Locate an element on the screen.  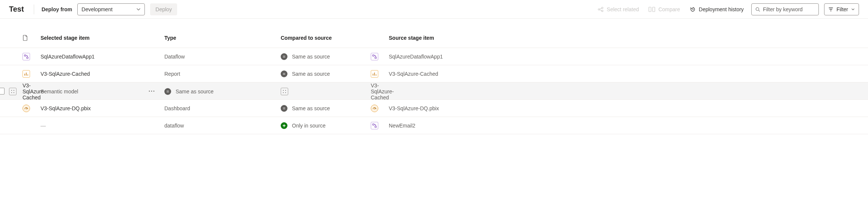
filter-keyword-input is located at coordinates (789, 9).